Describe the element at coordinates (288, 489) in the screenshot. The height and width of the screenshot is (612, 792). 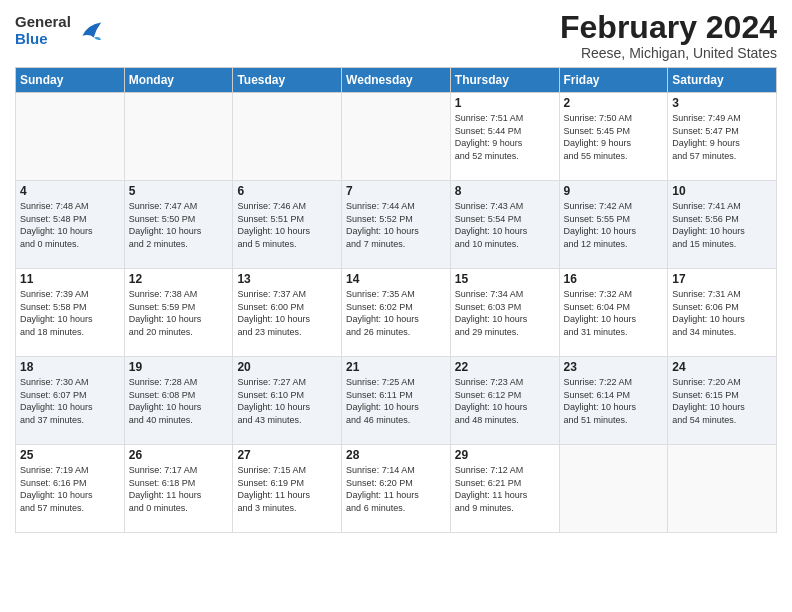
I see `table-row: 27Sunrise: 7:15 AM Sunset: 6:19 PM Dayli…` at that location.